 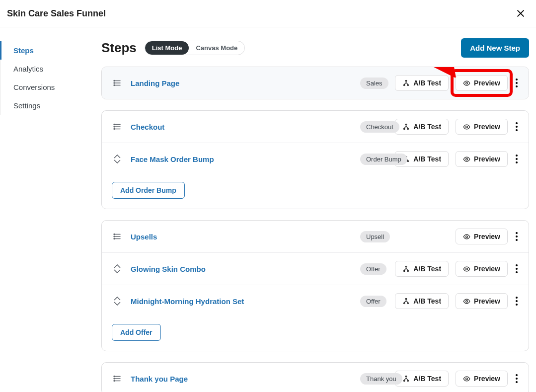 I want to click on topbar: Skin Care Sales Funnel, so click(x=268, y=14).